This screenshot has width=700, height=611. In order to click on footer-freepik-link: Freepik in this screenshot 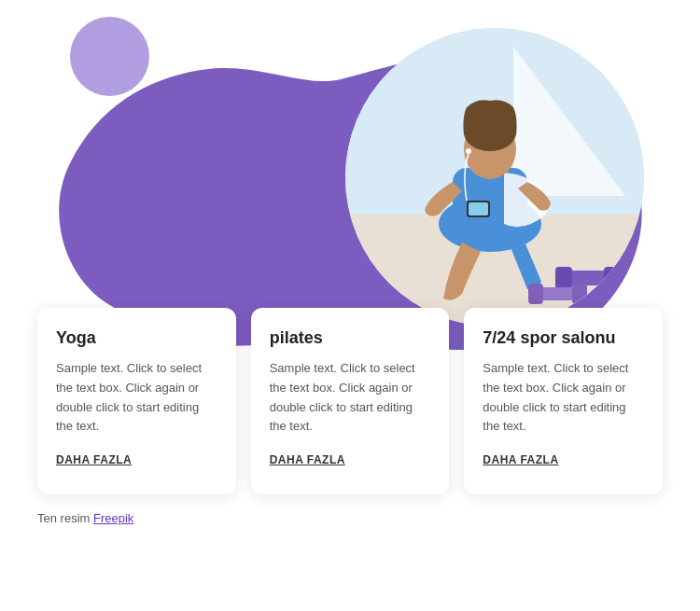, I will do `click(114, 519)`.